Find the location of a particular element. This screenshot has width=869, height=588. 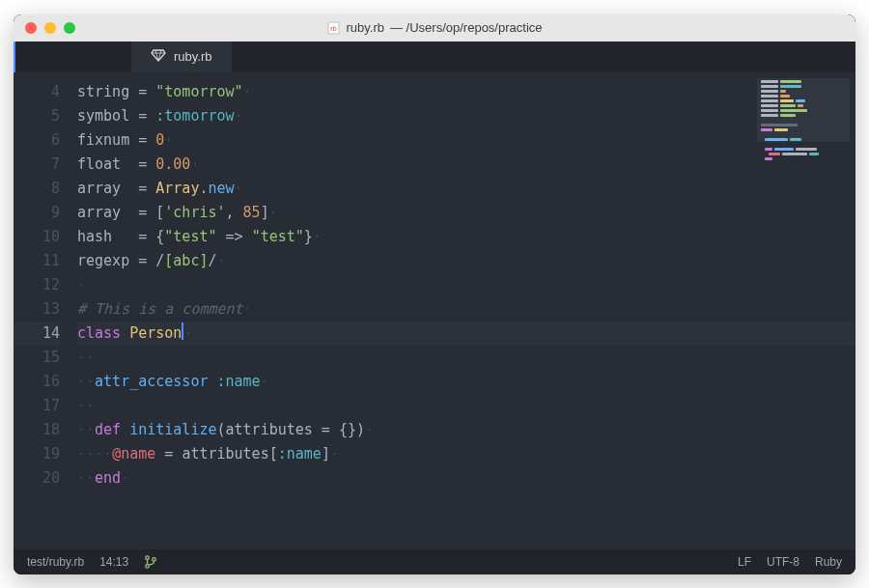

line-number: 6 is located at coordinates (37, 141).